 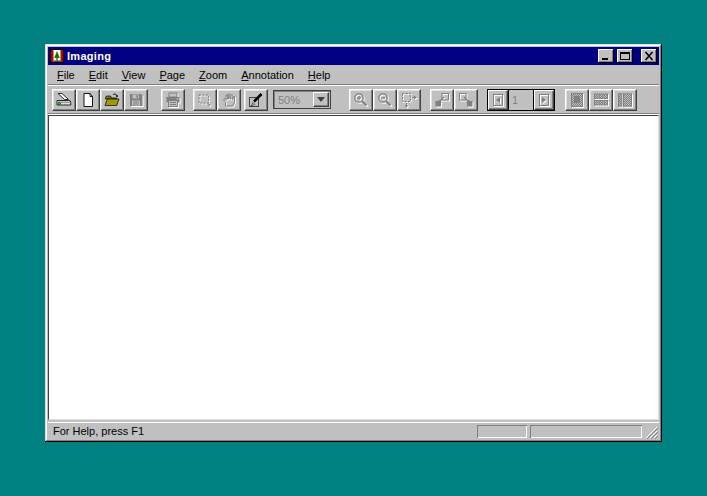 What do you see at coordinates (173, 100) in the screenshot?
I see `print-button` at bounding box center [173, 100].